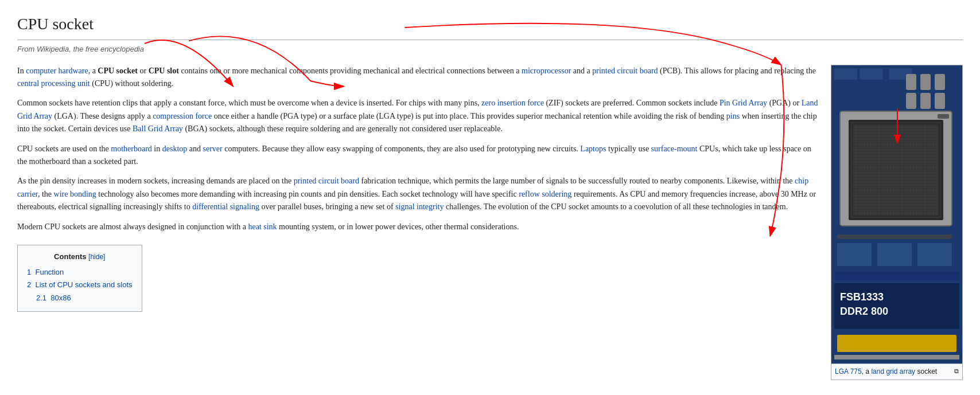 The image size is (980, 395). What do you see at coordinates (164, 71) in the screenshot?
I see `term-cpu-slot: CPU slot` at bounding box center [164, 71].